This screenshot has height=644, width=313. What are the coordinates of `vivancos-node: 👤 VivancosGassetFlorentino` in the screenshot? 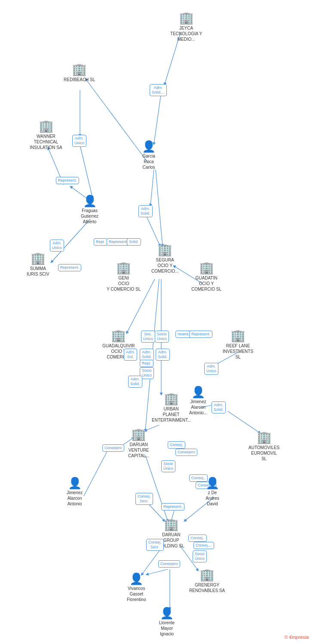 It's located at (136, 588).